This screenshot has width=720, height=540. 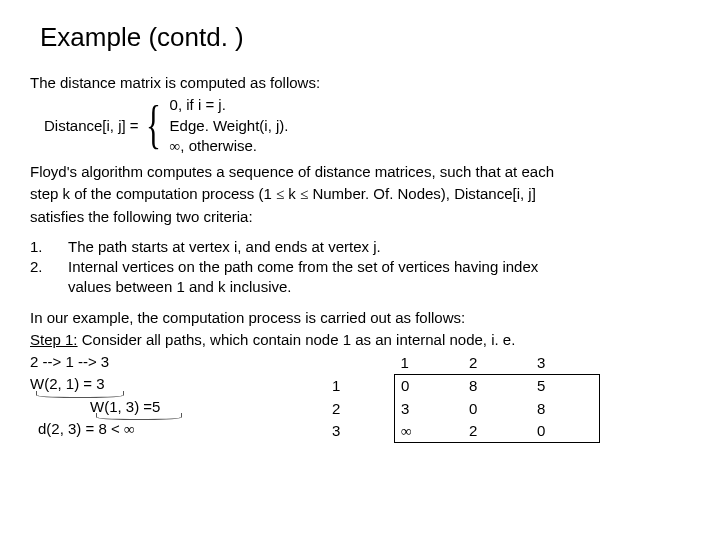 I want to click on crit-text-2b: values between 1 and k inclusive., so click(x=379, y=287).